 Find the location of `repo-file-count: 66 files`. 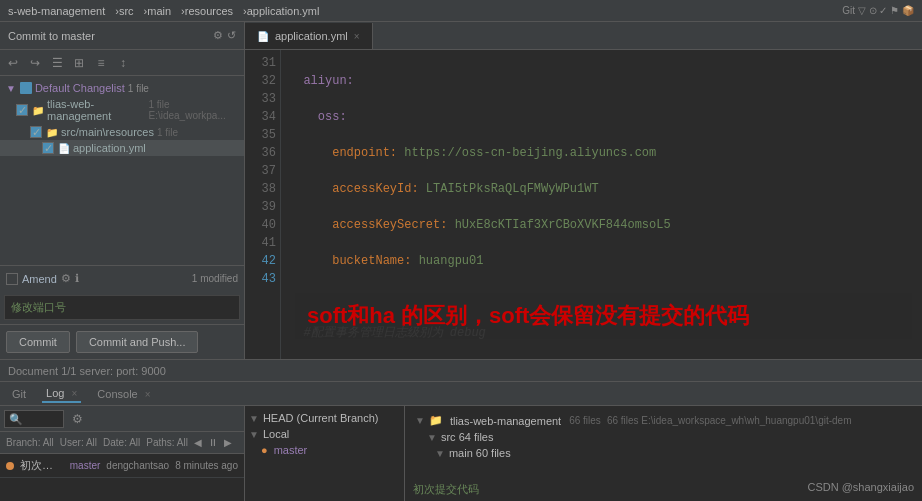

repo-file-count: 66 files is located at coordinates (585, 420).